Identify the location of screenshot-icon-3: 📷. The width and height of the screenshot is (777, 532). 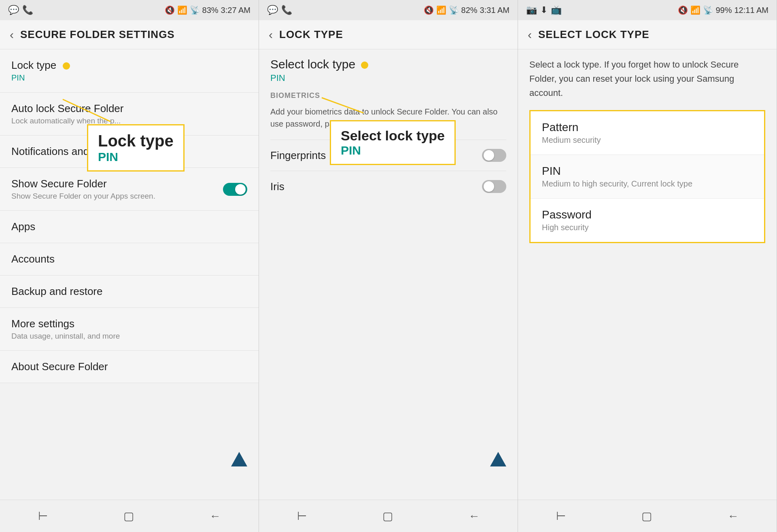
(532, 10).